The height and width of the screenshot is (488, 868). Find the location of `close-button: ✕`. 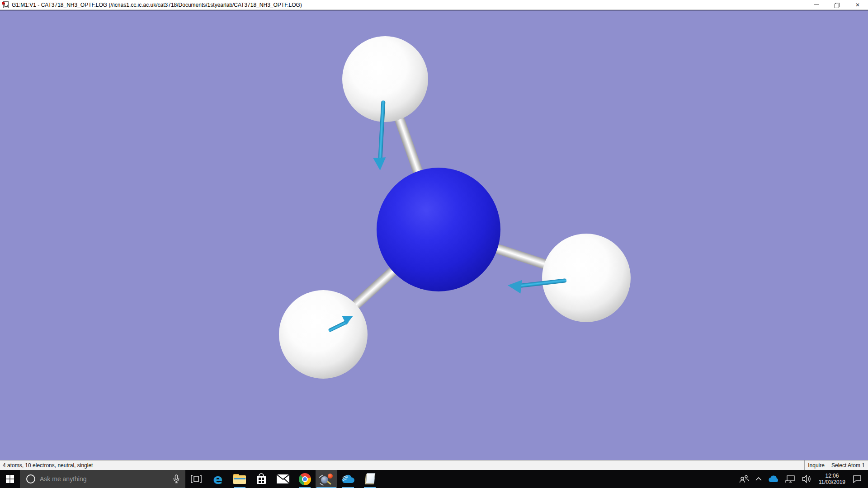

close-button: ✕ is located at coordinates (858, 5).